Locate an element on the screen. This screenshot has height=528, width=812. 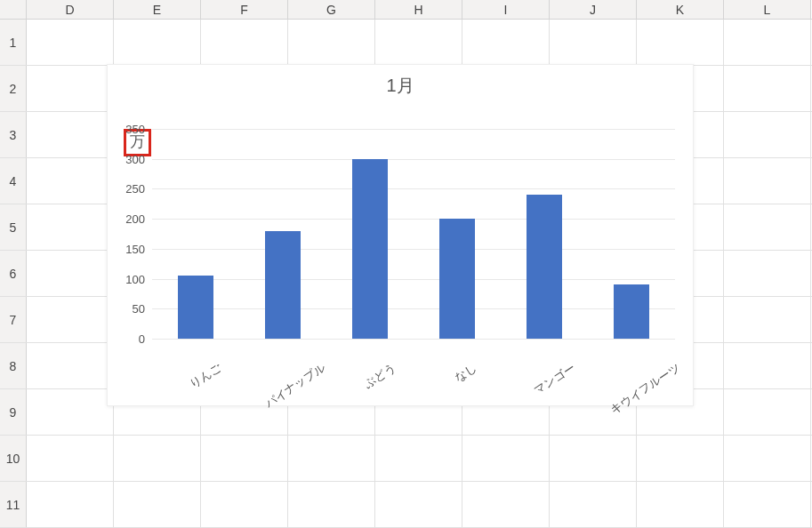
y-tick-label: 200 is located at coordinates (135, 219).